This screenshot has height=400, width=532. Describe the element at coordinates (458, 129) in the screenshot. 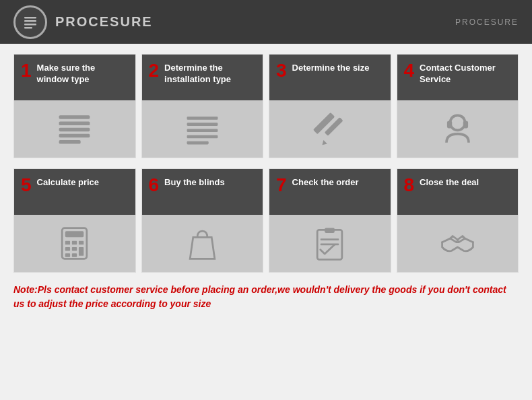

I see `headset-icon` at that location.